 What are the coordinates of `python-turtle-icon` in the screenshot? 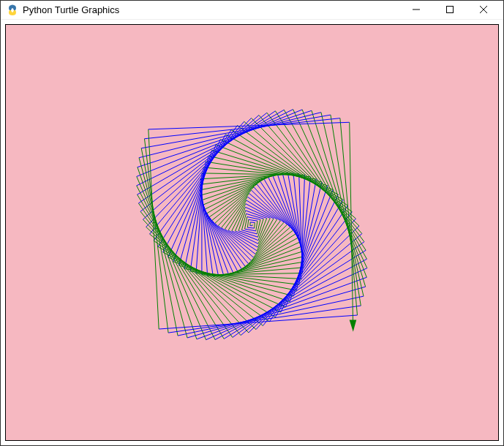 It's located at (12, 10).